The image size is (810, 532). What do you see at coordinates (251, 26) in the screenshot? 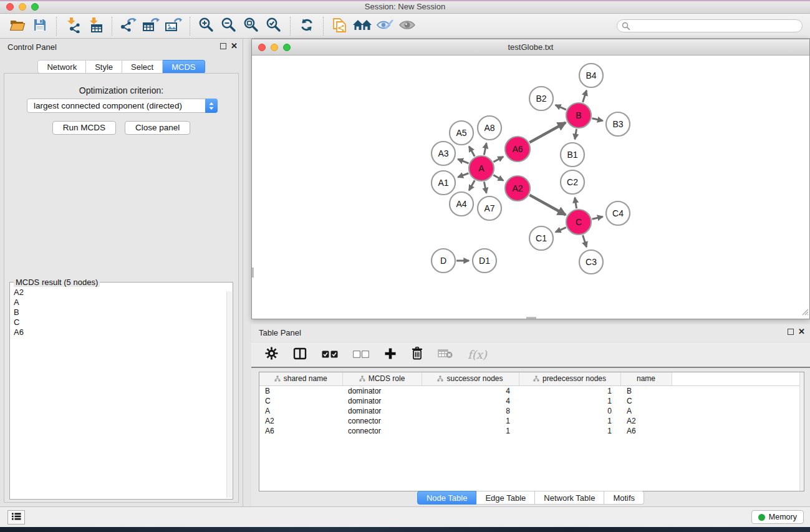
I see `zoom-fit-button` at bounding box center [251, 26].